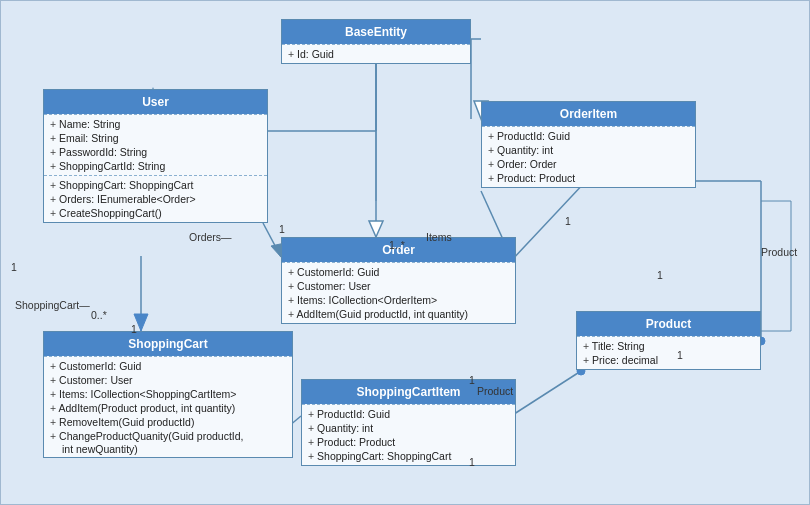  Describe the element at coordinates (376, 42) in the screenshot. I see `class-baseentity: BaseEntity Id: Guid` at that location.